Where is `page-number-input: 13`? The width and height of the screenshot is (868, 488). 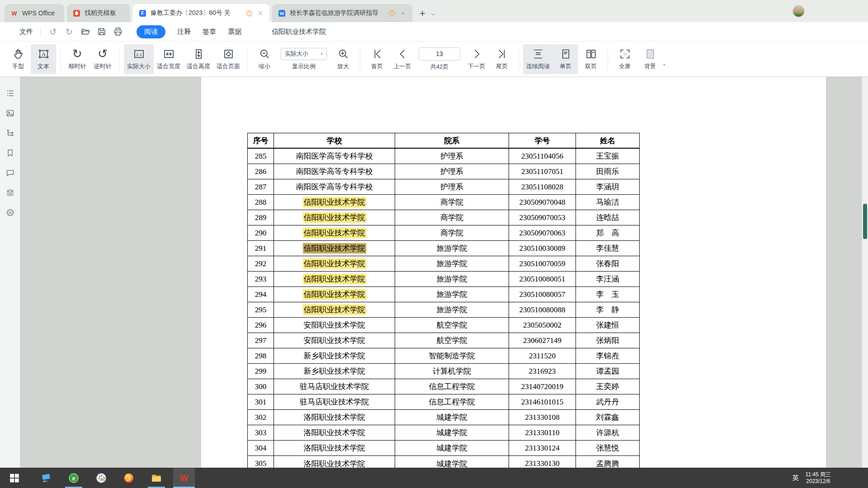
page-number-input: 13 is located at coordinates (439, 54).